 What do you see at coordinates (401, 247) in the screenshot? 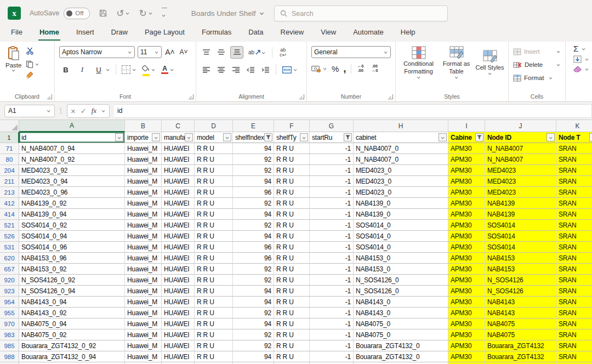
I see `cell-cabinet: SOS4014_0` at bounding box center [401, 247].